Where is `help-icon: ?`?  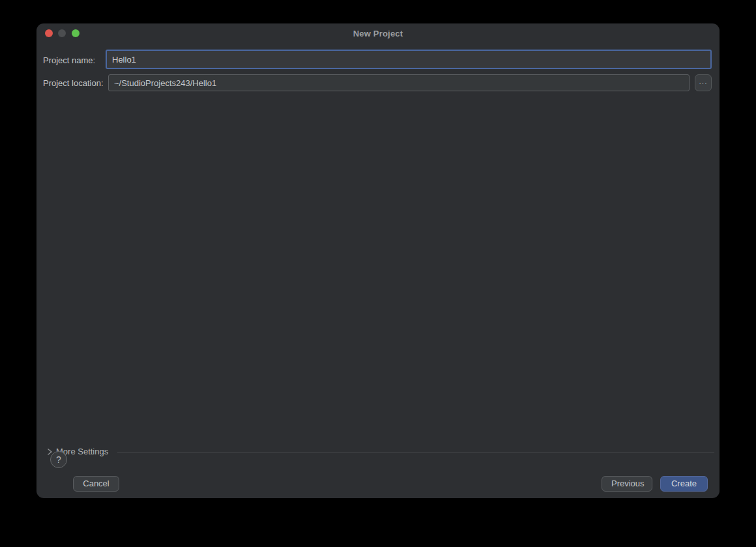
help-icon: ? is located at coordinates (59, 460).